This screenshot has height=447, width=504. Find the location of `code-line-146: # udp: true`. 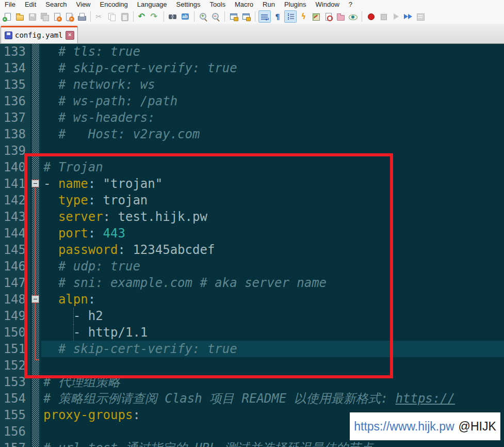

code-line-146: # udp: true is located at coordinates (272, 266).